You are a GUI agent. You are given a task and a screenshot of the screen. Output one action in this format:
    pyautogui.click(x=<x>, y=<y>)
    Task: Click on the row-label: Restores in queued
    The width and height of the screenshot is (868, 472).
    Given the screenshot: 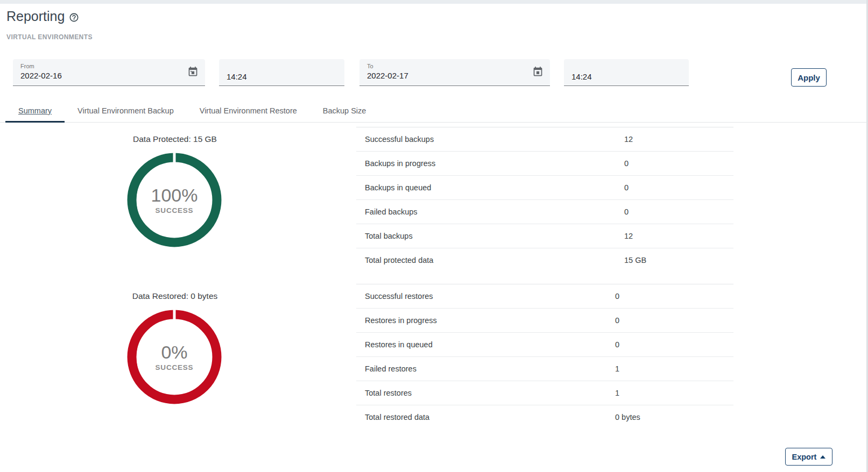 What is the action you would take?
    pyautogui.click(x=485, y=345)
    